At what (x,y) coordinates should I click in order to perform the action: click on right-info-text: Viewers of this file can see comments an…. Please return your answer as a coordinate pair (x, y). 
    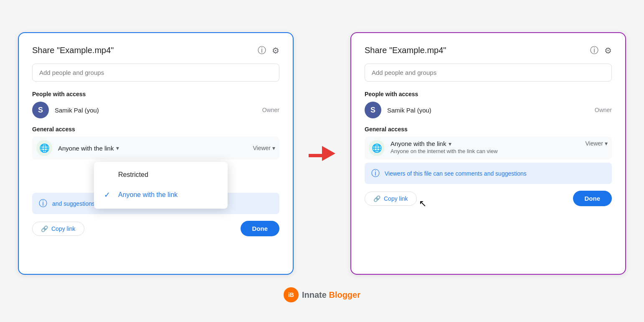
    Looking at the image, I should click on (456, 174).